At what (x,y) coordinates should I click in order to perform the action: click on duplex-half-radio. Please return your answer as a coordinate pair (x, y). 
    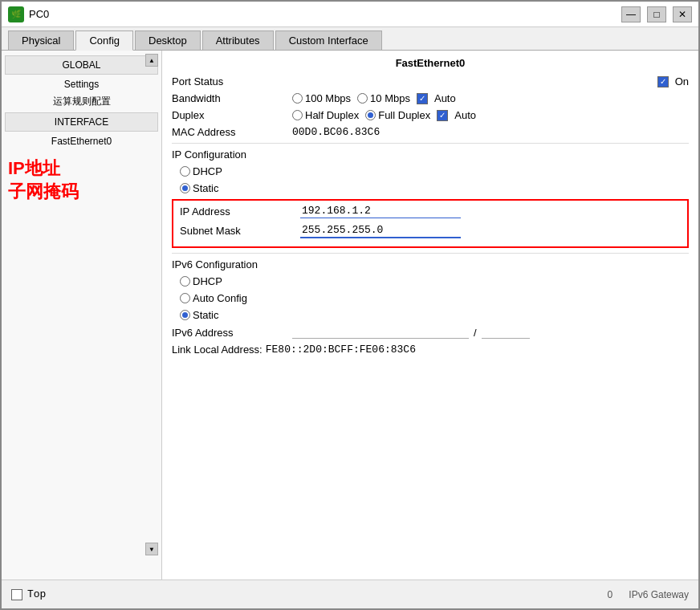
    Looking at the image, I should click on (297, 116).